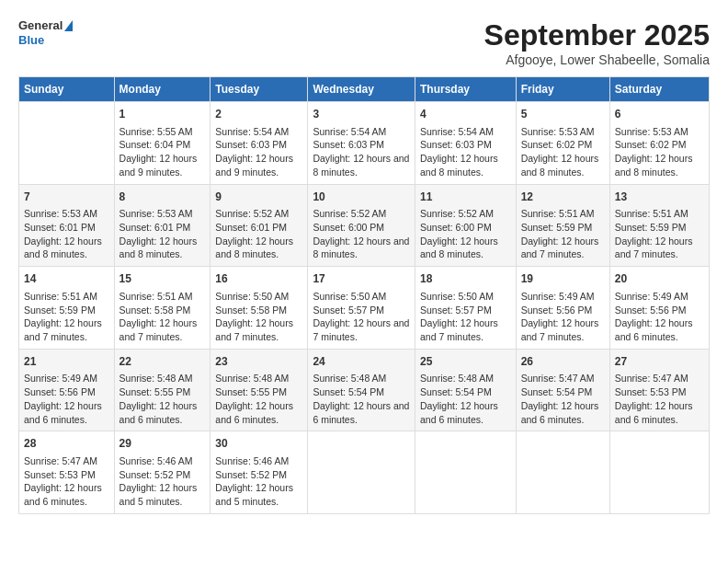 This screenshot has height=563, width=728. I want to click on sunset-text: Sunset: 5:59 PM, so click(557, 227).